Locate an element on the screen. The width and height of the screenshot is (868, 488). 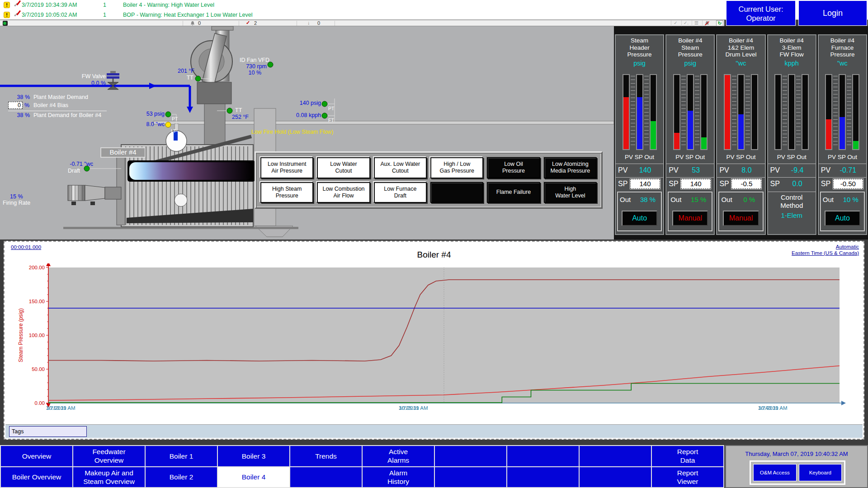
ack-alarm-icon: ✓ is located at coordinates (248, 23).